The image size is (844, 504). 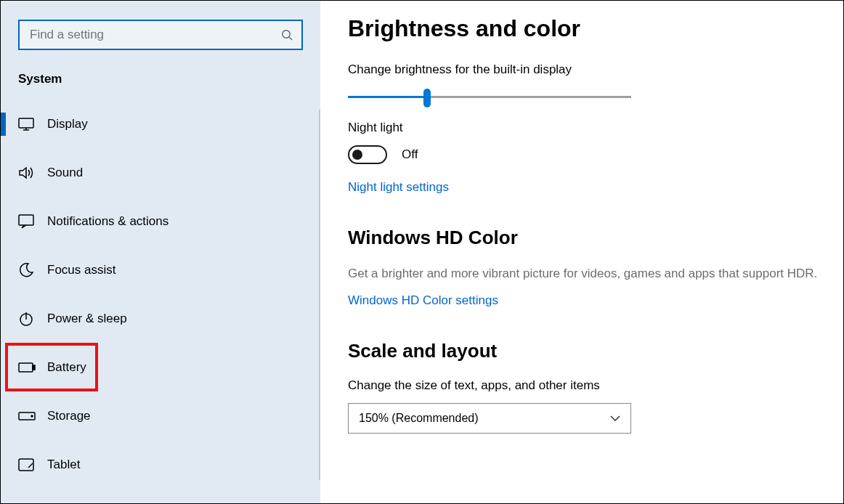 What do you see at coordinates (490, 418) in the screenshot?
I see `scale-dropdown: 150% (Recommended)` at bounding box center [490, 418].